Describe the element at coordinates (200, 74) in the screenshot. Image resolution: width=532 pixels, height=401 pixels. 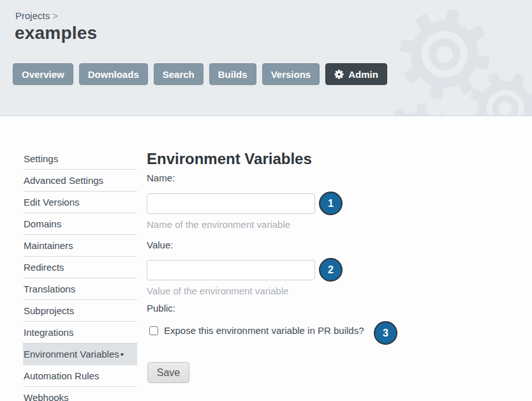
I see `project-nav-tabs: Overview Downloads Search Builds Version…` at that location.